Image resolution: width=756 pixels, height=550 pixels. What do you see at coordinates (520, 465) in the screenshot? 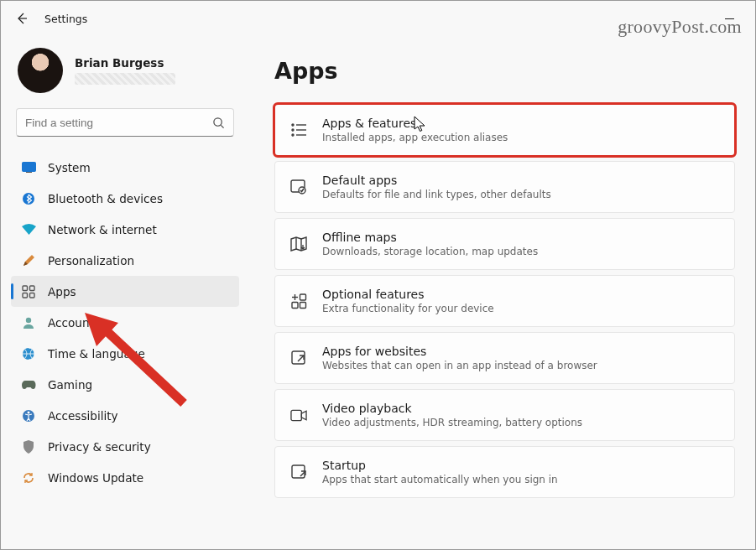
I see `card-title: Startup` at bounding box center [520, 465].